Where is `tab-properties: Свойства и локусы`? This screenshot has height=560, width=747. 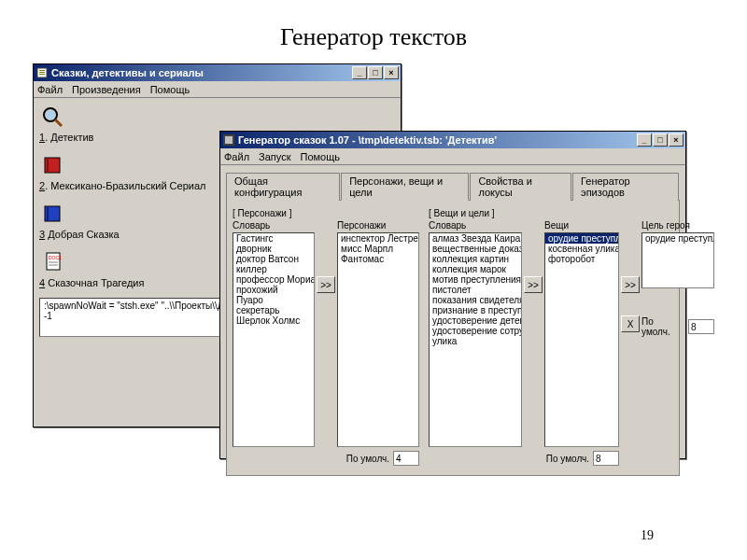 tab-properties: Свойства и локусы is located at coordinates (521, 187).